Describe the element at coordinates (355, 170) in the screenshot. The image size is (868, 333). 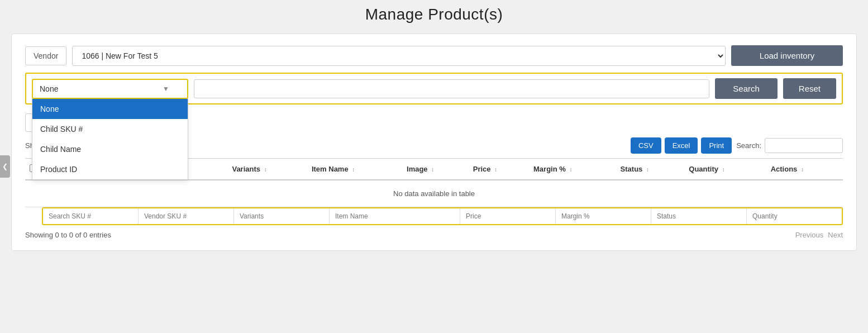
I see `th-item-name: Item Name ↕` at that location.